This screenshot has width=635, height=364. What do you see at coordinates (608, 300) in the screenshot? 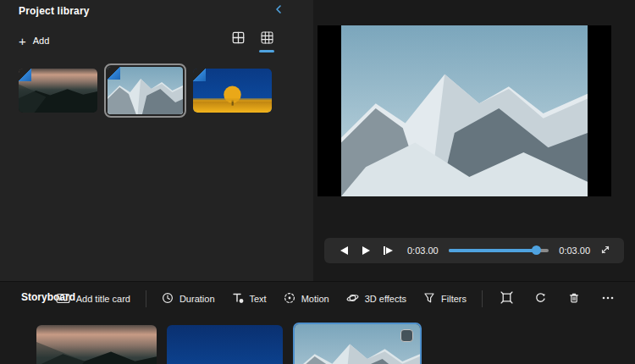
I see `more-options-icon` at bounding box center [608, 300].